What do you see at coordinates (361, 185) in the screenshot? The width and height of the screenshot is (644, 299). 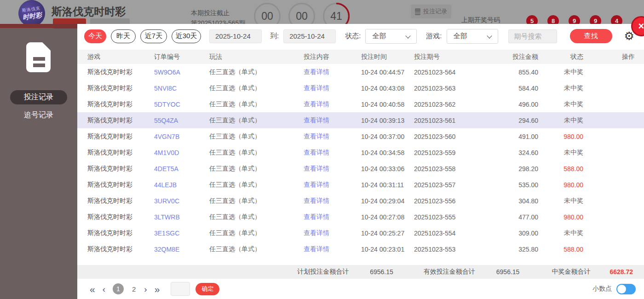 I see `table-row: 斯洛伐克时时彩 44LEJB 任三直选（单式） 查看详情 10-24 00:31…` at bounding box center [361, 185].